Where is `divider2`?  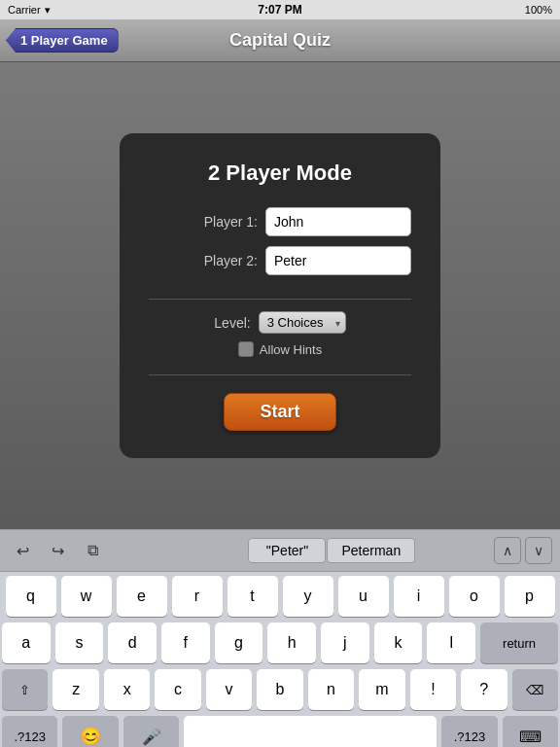 divider2 is located at coordinates (280, 375).